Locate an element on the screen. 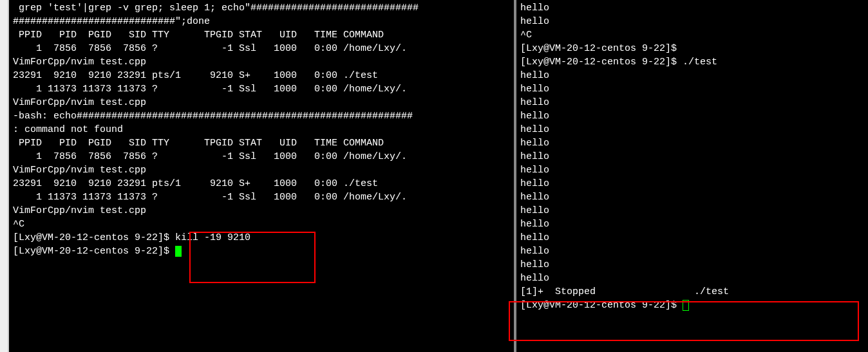  terminal-line: grep 'test'|grep -v grep; sleep 1; echo"… is located at coordinates (261, 8).